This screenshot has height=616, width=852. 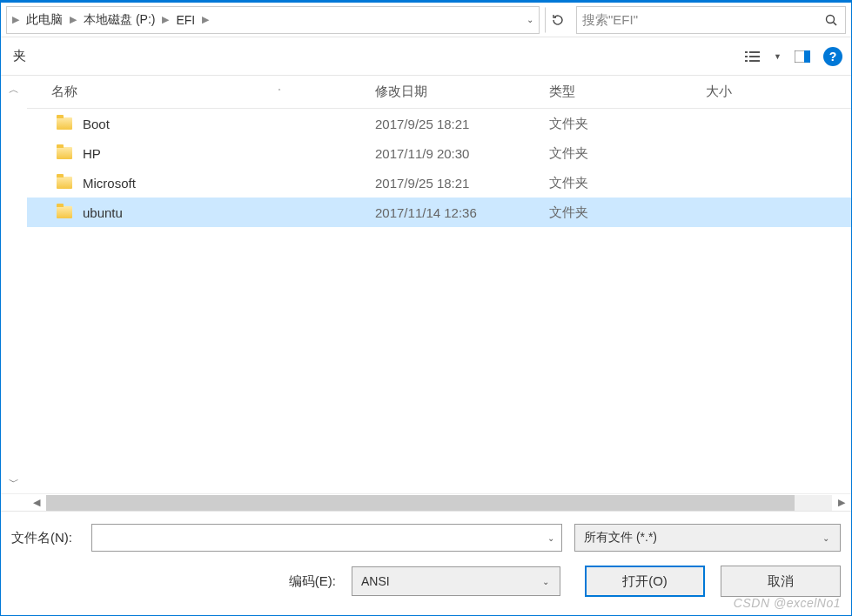 I want to click on item-name: HP, so click(x=92, y=153).